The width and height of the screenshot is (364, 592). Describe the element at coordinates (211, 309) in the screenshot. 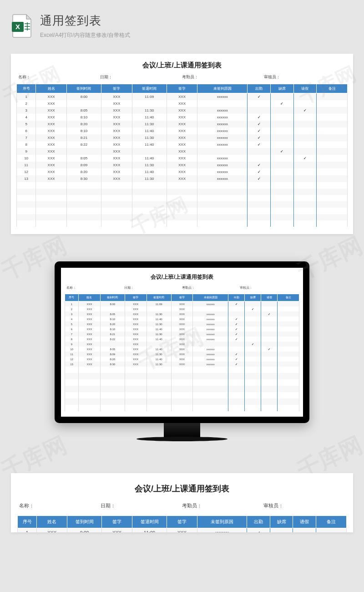

I see `cell-reason` at that location.